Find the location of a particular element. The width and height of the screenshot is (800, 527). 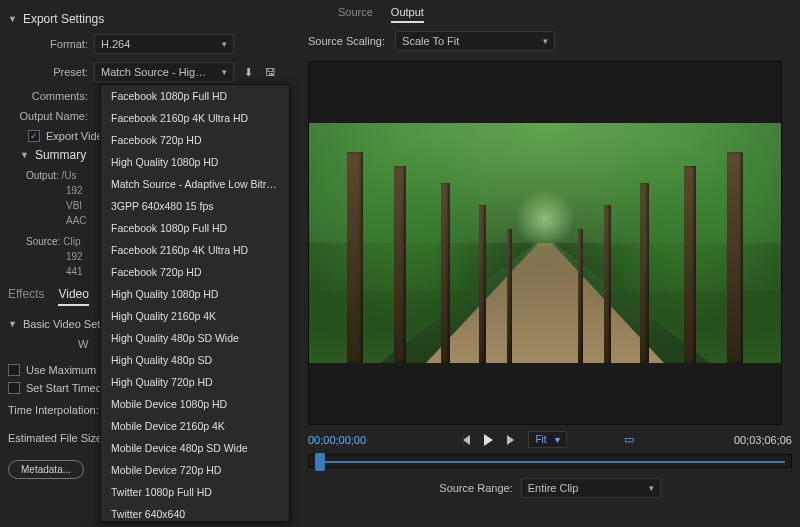

source-scaling-label: Source Scaling: is located at coordinates (346, 41).